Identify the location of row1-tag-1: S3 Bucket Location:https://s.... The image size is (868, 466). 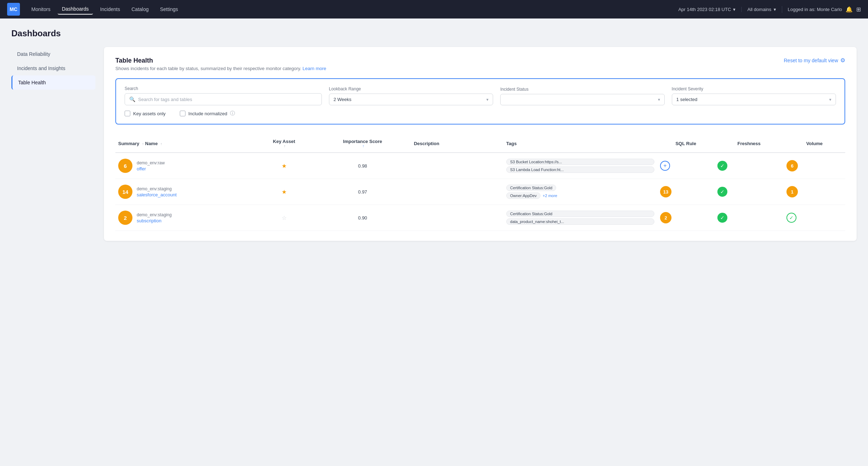
(580, 162).